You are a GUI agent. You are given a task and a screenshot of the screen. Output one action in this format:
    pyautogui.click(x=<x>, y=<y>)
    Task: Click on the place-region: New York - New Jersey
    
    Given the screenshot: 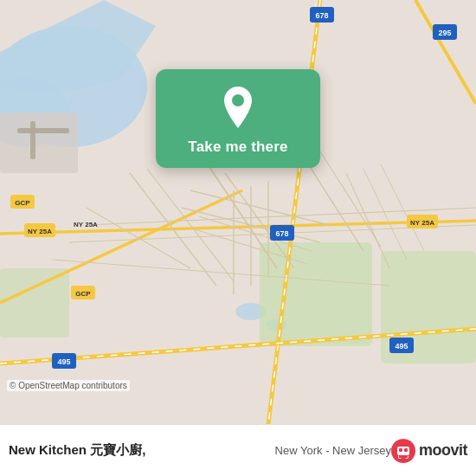 What is the action you would take?
    pyautogui.click(x=333, y=450)
    